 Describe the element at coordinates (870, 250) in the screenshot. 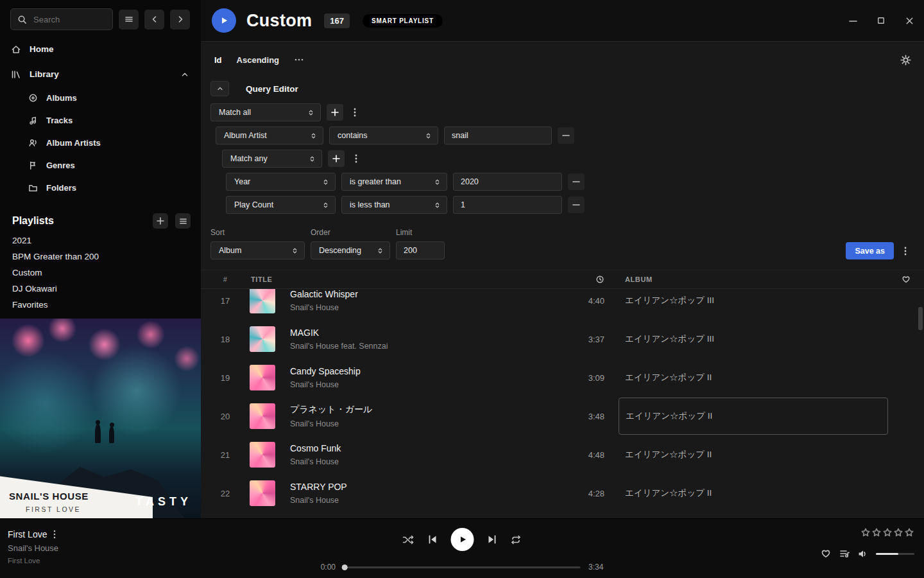

I see `save-as-button: Save as` at that location.